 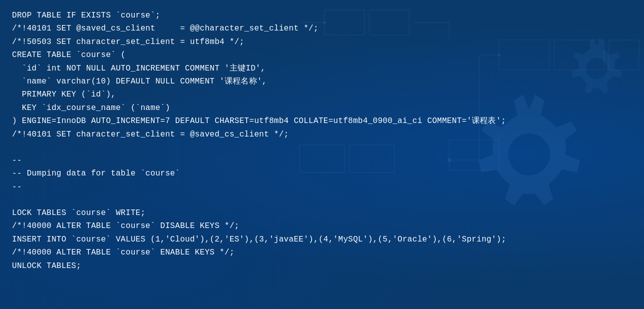 I want to click on data-line-1: LOCK TABLES `course` WRITE;, so click(x=322, y=213).